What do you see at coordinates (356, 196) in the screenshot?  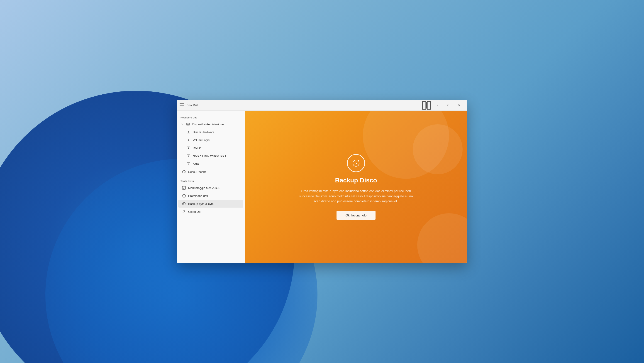 I see `content-description: Crea immagini byte-a-byte che includono …` at bounding box center [356, 196].